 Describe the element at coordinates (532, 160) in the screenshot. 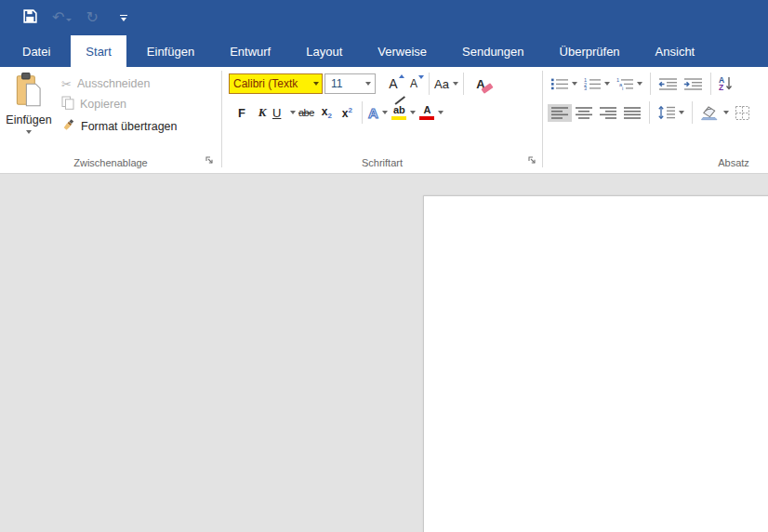

I see `font-dialog-launcher-button` at that location.